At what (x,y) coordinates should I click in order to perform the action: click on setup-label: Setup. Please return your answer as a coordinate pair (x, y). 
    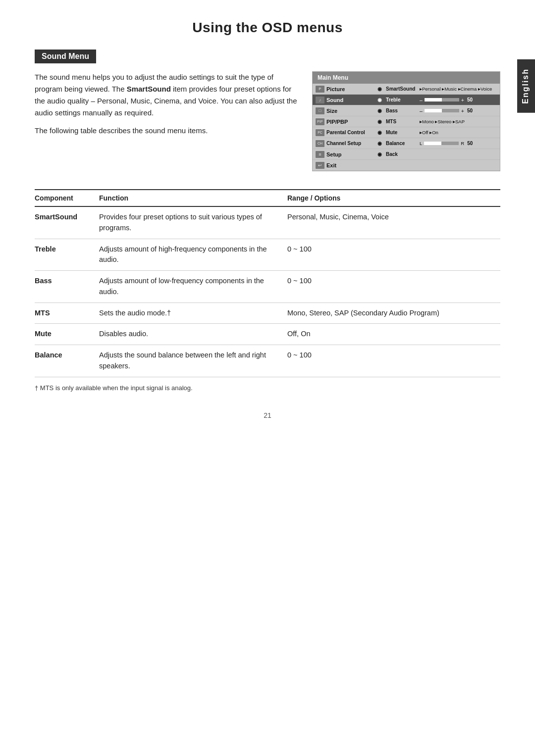
    Looking at the image, I should click on (334, 154).